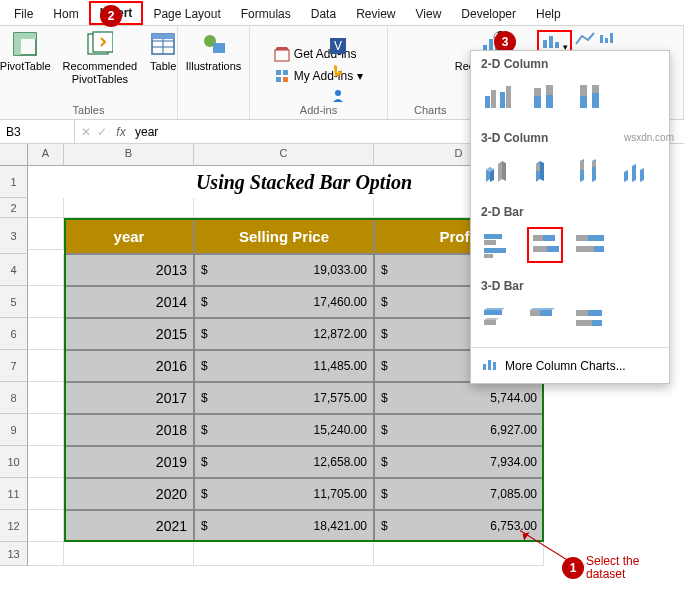  What do you see at coordinates (459, 462) in the screenshot?
I see `cell-profit: $7,934.00` at bounding box center [459, 462].